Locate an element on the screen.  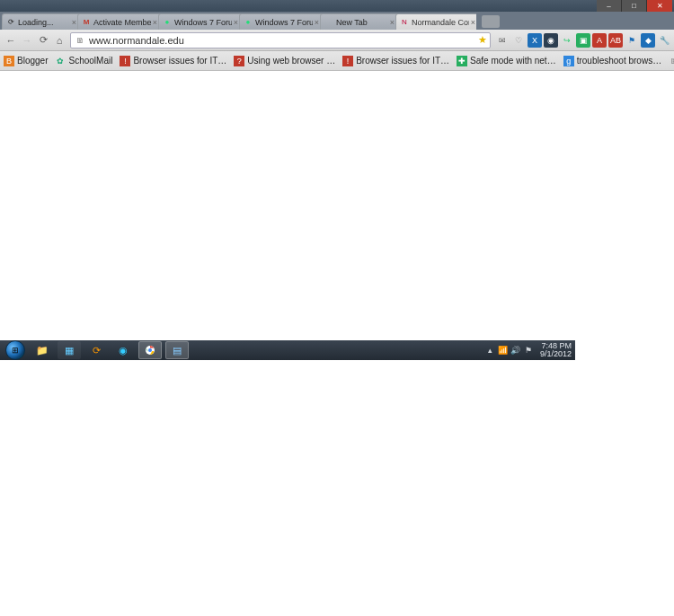
taskbar-hp: ⟳ is located at coordinates (96, 350).